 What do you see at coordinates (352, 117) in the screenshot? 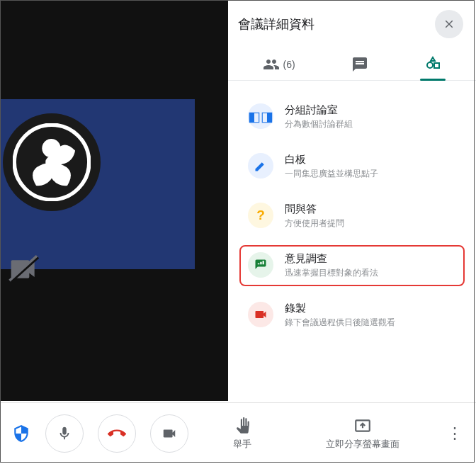
I see `activity-breakout: ◧◨ 分組討論室 分為數個討論群組` at bounding box center [352, 117].